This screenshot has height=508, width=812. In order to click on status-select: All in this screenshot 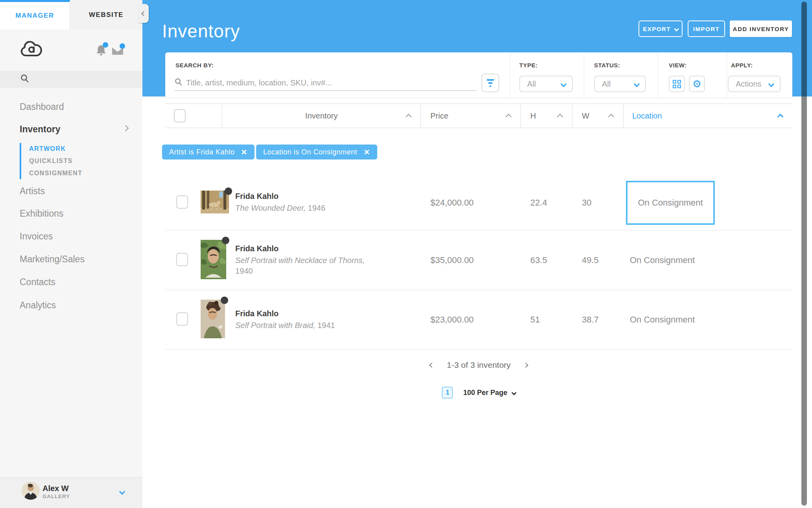, I will do `click(620, 84)`.